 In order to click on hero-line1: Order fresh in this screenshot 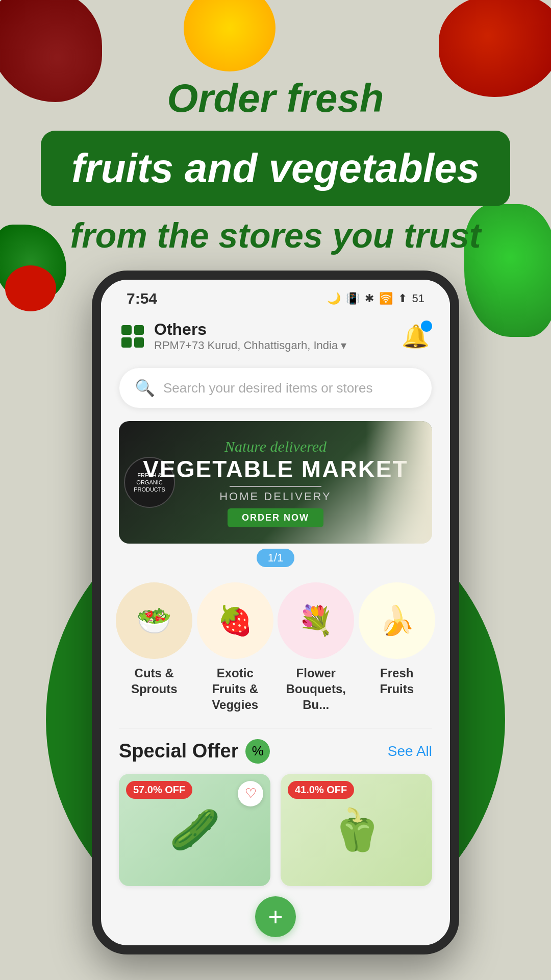, I will do `click(276, 99)`.